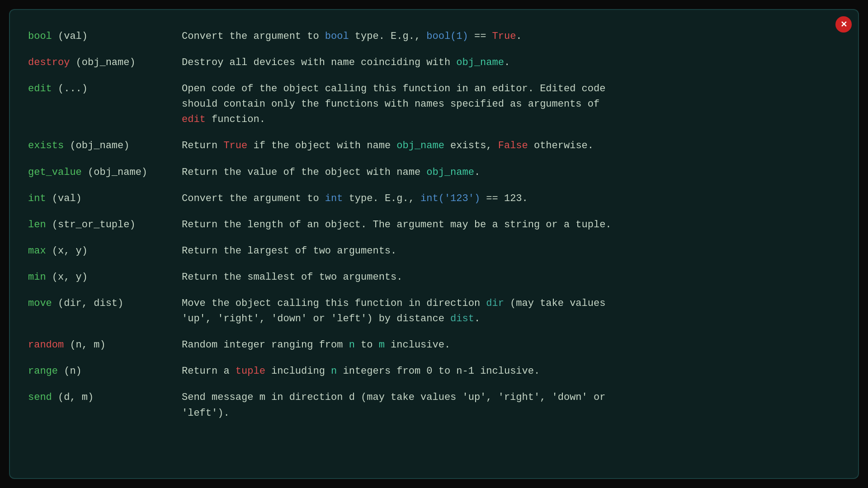  What do you see at coordinates (506, 199) in the screenshot?
I see `func-desc-int: Convert the argument to int type. E.g., …` at bounding box center [506, 199].